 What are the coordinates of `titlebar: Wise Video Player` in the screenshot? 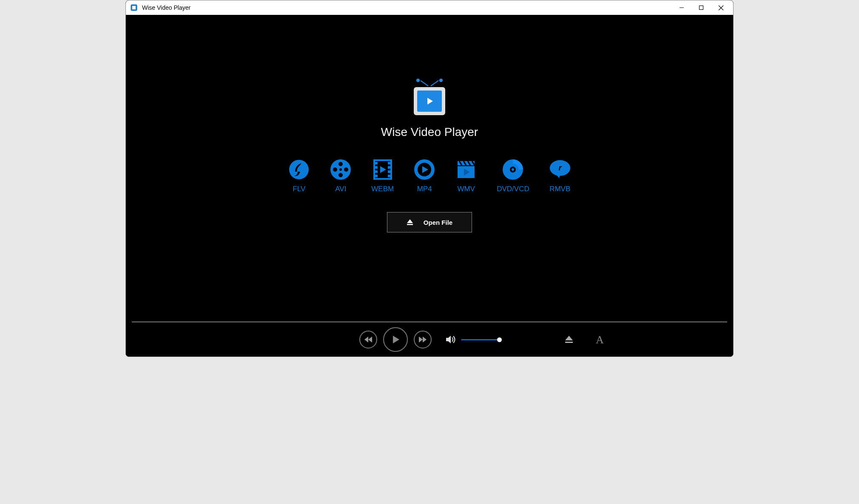 It's located at (430, 8).